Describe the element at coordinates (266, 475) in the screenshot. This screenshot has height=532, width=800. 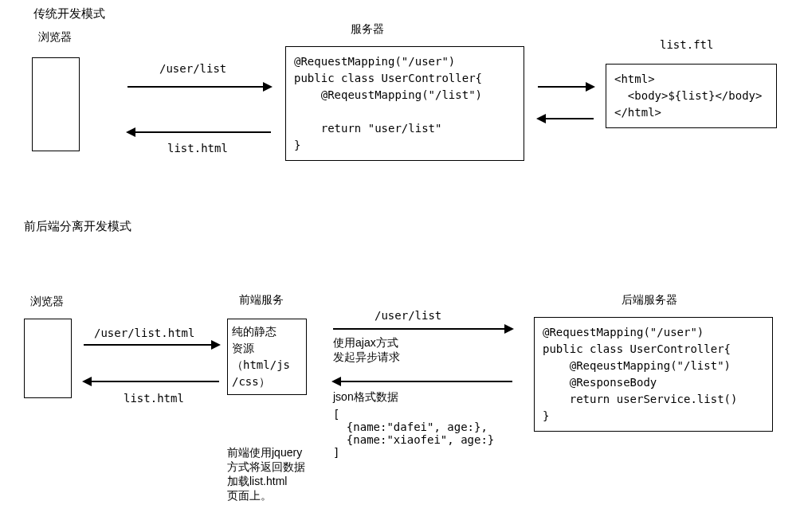
I see `frontend-note: 前端使用jquery 方式将返回数据 加载list.html 页面上。` at that location.